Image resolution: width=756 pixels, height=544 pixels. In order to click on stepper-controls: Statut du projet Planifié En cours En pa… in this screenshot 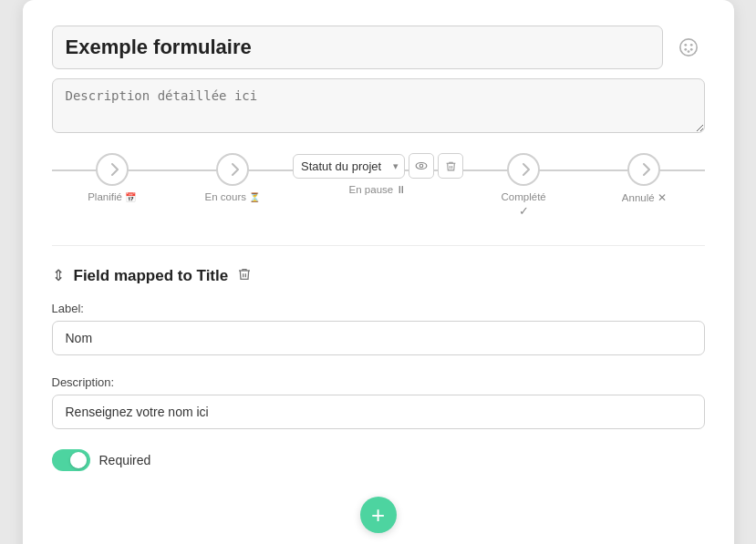, I will do `click(378, 166)`.